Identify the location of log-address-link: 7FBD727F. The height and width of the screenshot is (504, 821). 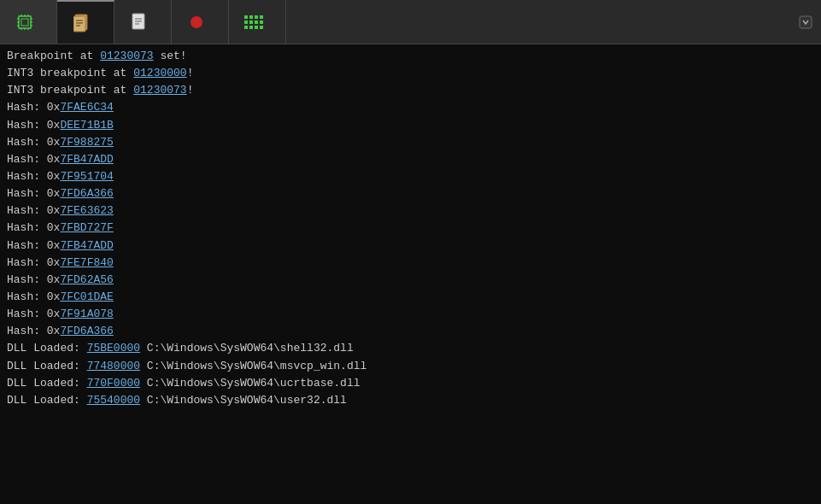
(86, 227).